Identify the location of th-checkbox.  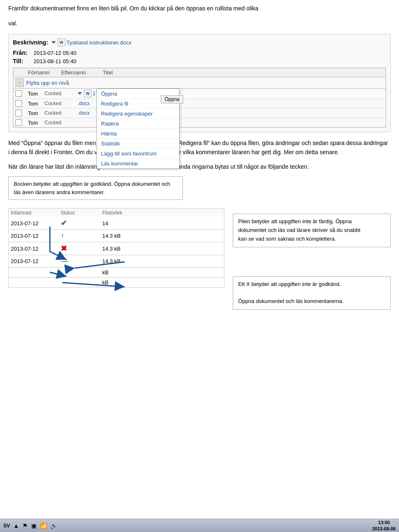
(22, 72).